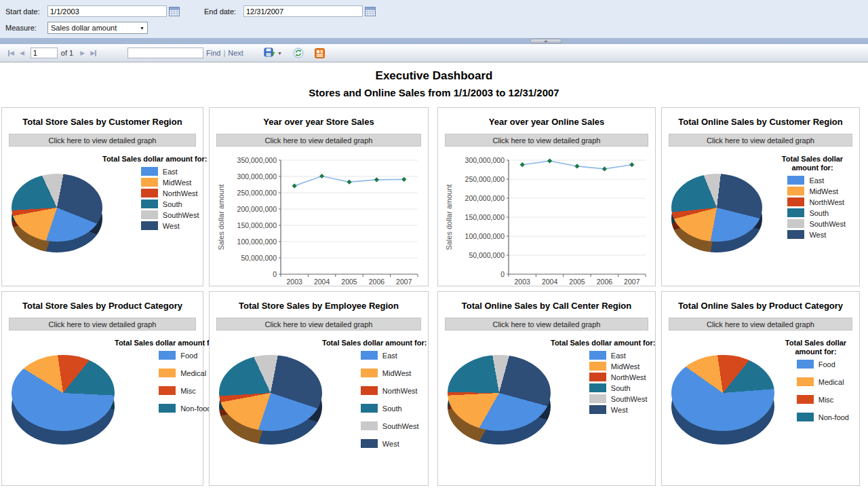 This screenshot has width=868, height=490. Describe the element at coordinates (102, 197) in the screenshot. I see `panel-store-sales-by-customer-region: Total Store Sales by Customer Region Cli…` at that location.